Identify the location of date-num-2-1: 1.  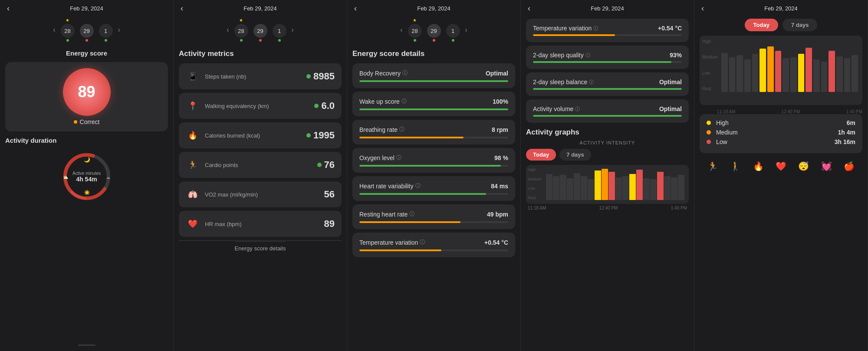
(279, 31).